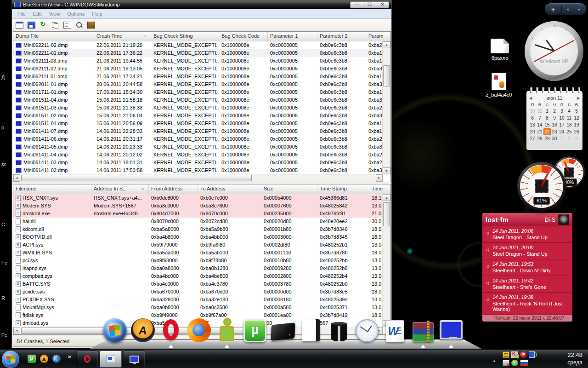  I want to click on calendar-day: 6, so click(532, 118).